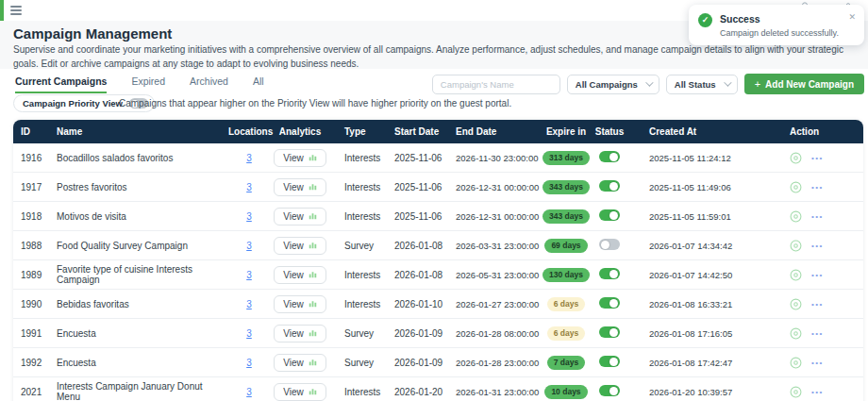 The image size is (868, 401). I want to click on cell-created-at: 2026-01-08 17:42:47, so click(698, 362).